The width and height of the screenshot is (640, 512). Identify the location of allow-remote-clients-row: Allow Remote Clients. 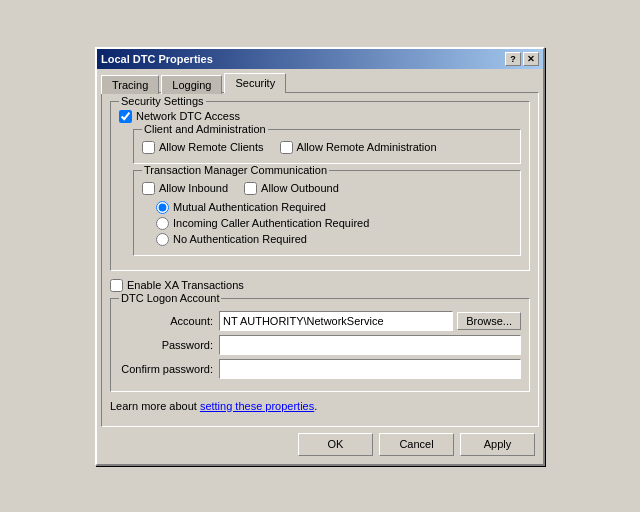
(203, 148).